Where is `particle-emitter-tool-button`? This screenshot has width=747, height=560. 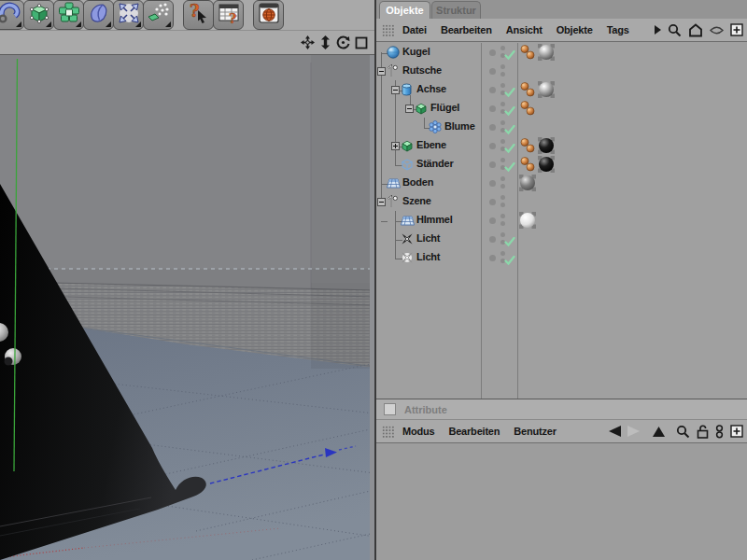 particle-emitter-tool-button is located at coordinates (159, 15).